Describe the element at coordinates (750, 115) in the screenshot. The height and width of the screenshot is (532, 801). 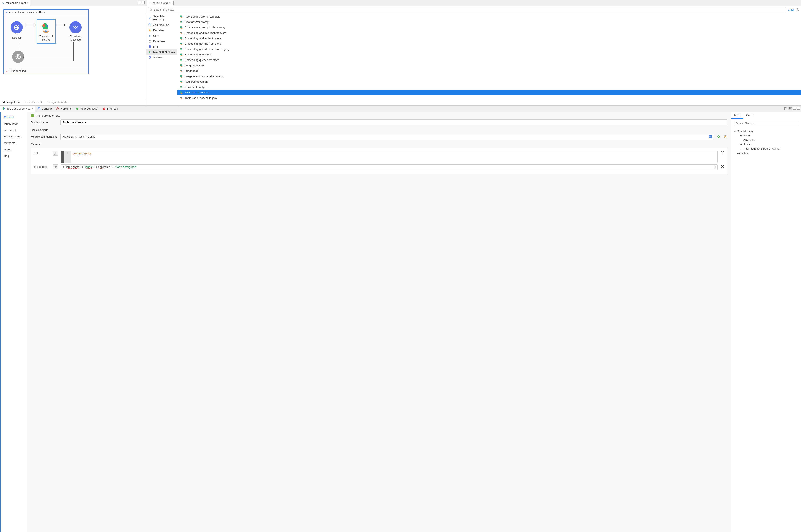
I see `tab-output: Output` at that location.